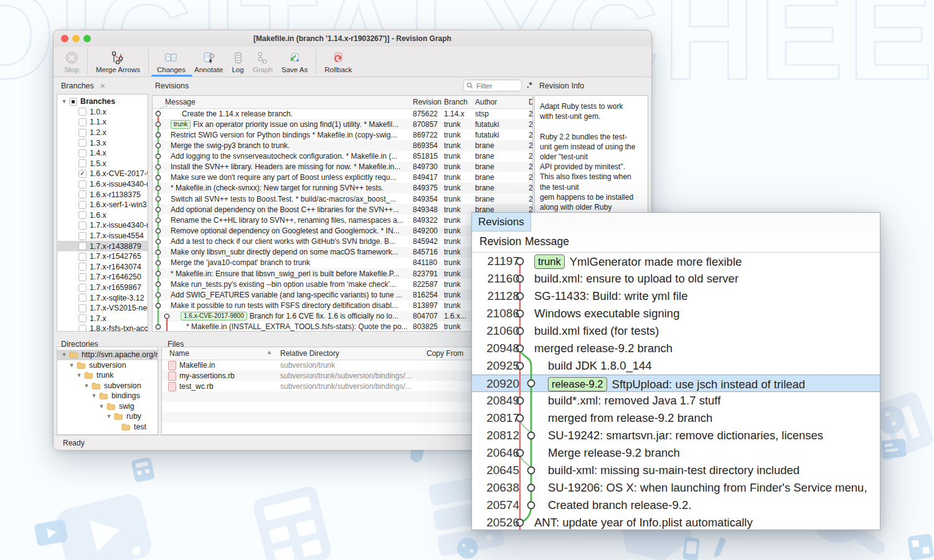  What do you see at coordinates (102, 309) in the screenshot?
I see `branch-item: 1.7.x-VS2015-nec` at bounding box center [102, 309].